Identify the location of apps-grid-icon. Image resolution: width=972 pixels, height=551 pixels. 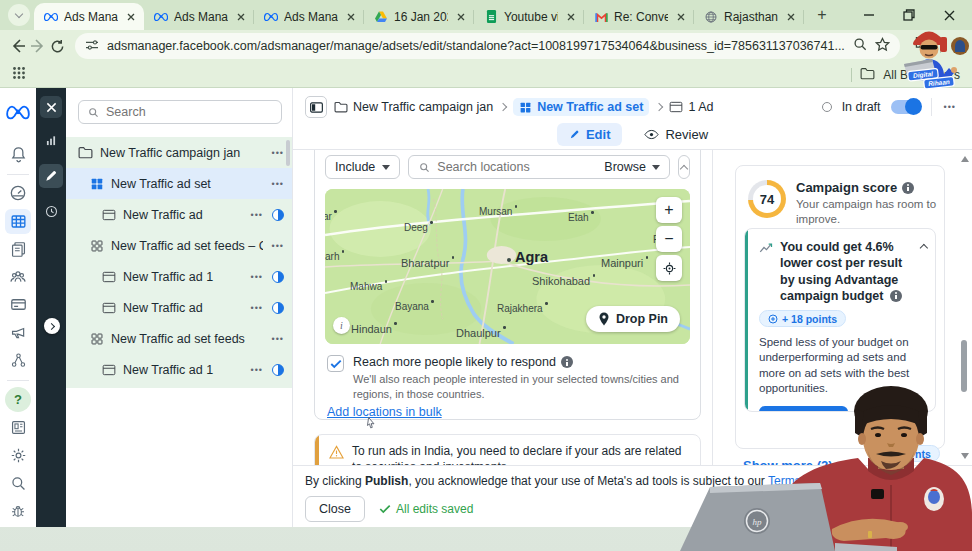
(19, 74).